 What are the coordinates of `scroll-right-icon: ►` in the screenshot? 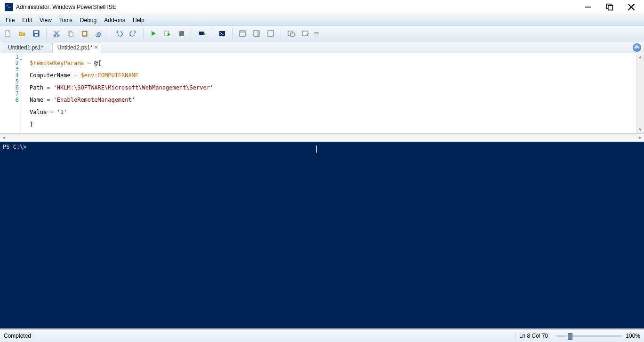 It's located at (640, 138).